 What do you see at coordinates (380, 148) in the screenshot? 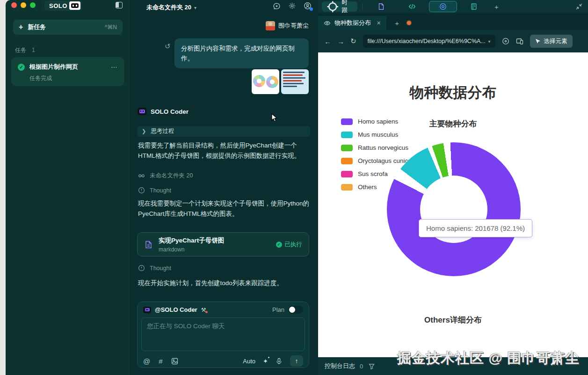
I see `legend-item: Rattus norvegicus` at bounding box center [380, 148].